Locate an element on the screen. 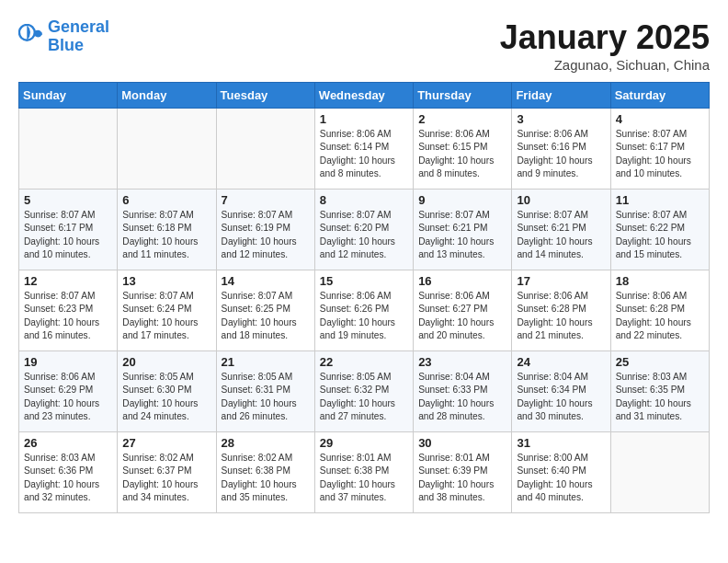 The height and width of the screenshot is (563, 728). day-cell-25: 25Sunrise: 8:03 AM Sunset: 6:35 PM Dayli… is located at coordinates (660, 392).